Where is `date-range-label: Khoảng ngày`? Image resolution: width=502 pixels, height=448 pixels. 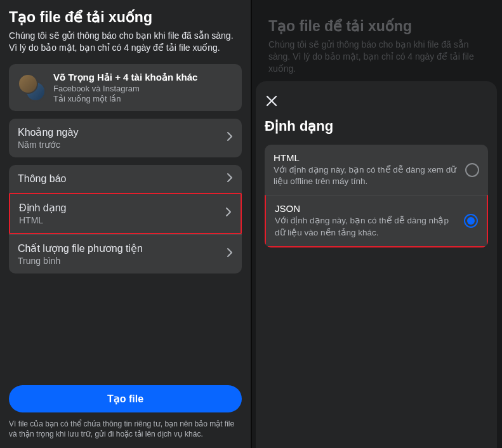 date-range-label: Khoảng ngày is located at coordinates (119, 132).